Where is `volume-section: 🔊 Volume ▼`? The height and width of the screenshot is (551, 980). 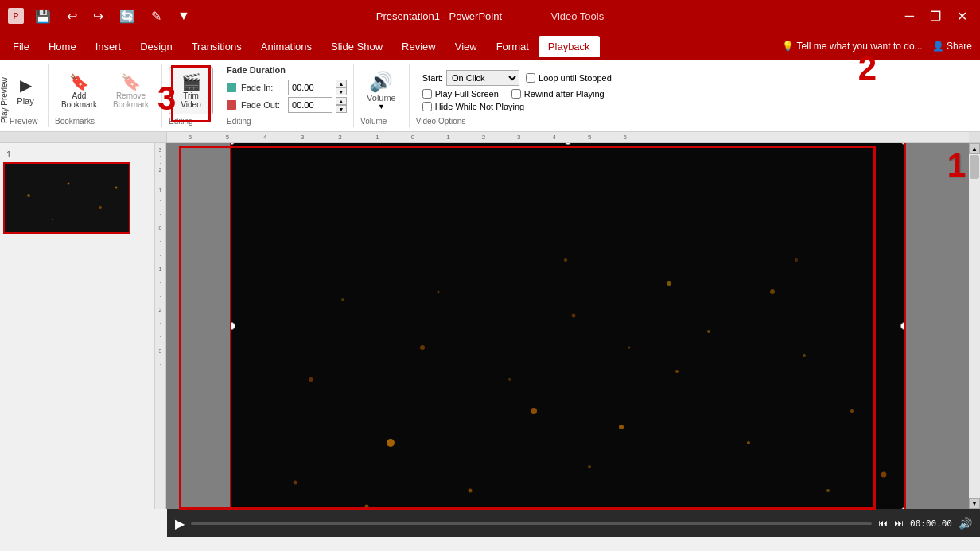 volume-section: 🔊 Volume ▼ is located at coordinates (382, 91).